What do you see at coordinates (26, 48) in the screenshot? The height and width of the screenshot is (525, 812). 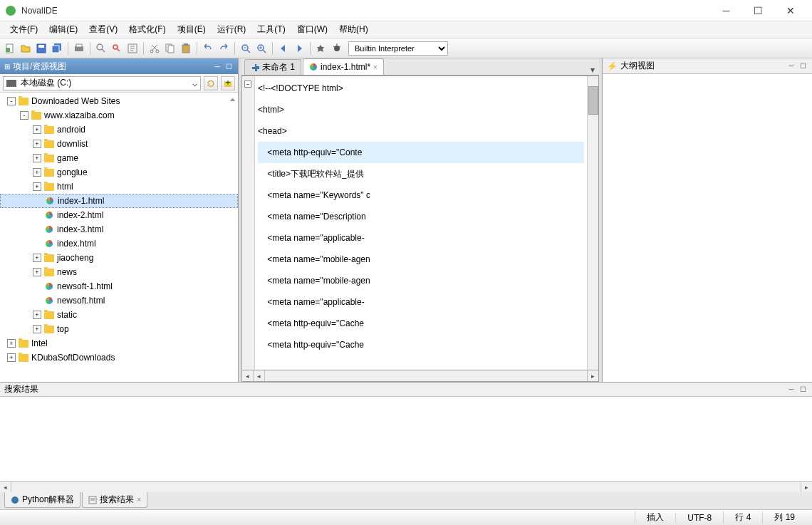 I see `open-file-icon` at bounding box center [26, 48].